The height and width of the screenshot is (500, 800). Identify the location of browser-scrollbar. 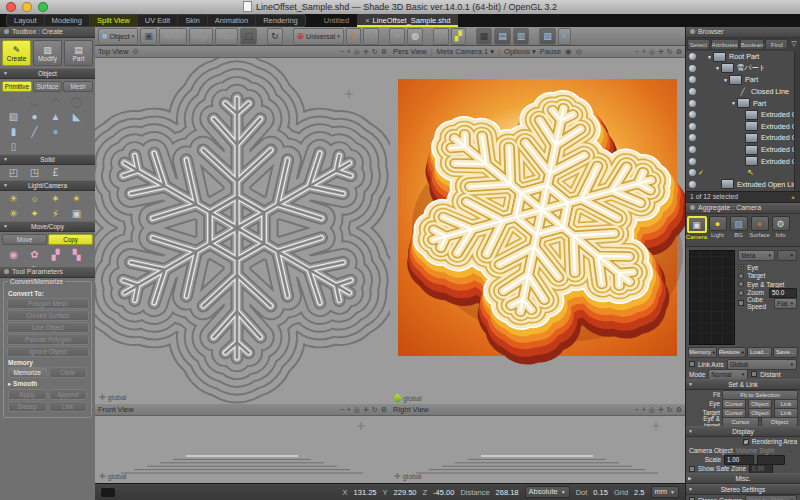
(797, 121).